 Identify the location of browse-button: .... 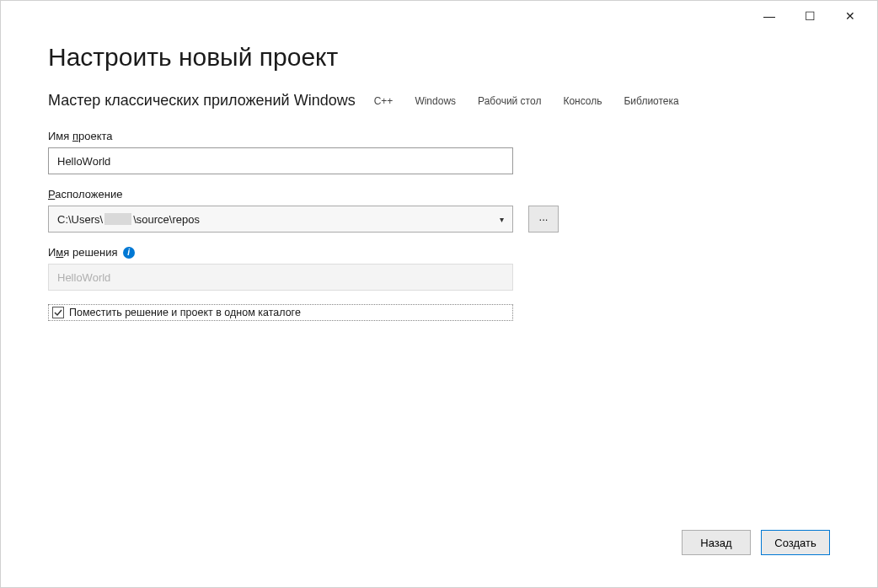
(543, 219).